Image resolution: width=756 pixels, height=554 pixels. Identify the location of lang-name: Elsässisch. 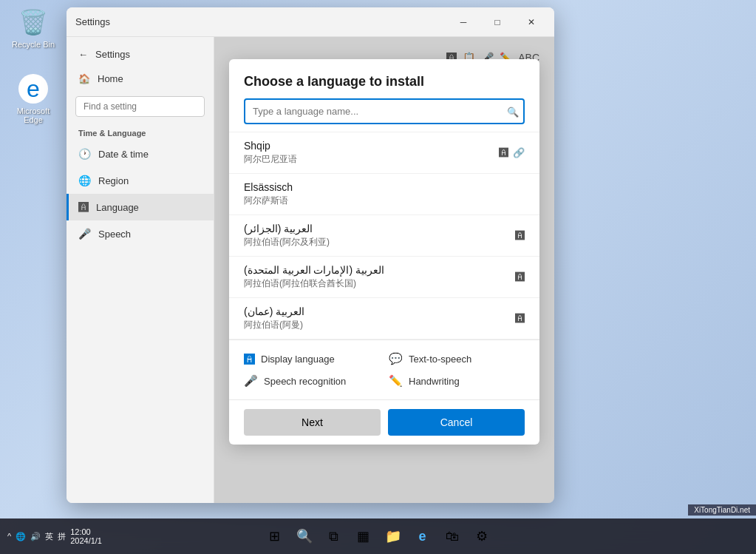
(268, 187).